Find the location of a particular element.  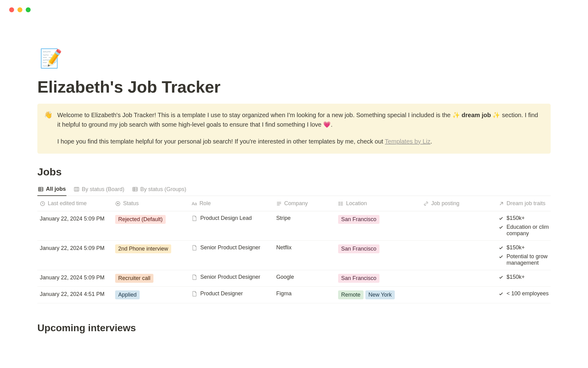

cell-status: Applied is located at coordinates (153, 295).